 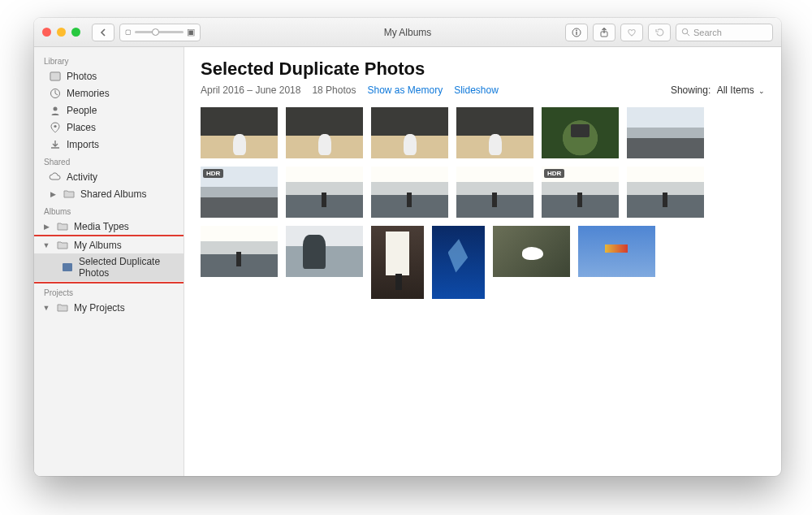 I want to click on heart-icon, so click(x=632, y=32).